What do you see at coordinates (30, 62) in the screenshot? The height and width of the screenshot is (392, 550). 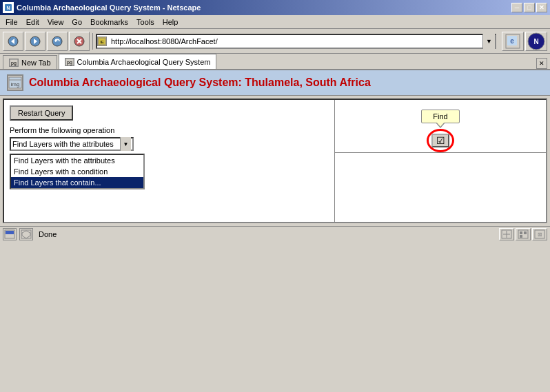 I see `new-tab: pg New Tab` at bounding box center [30, 62].